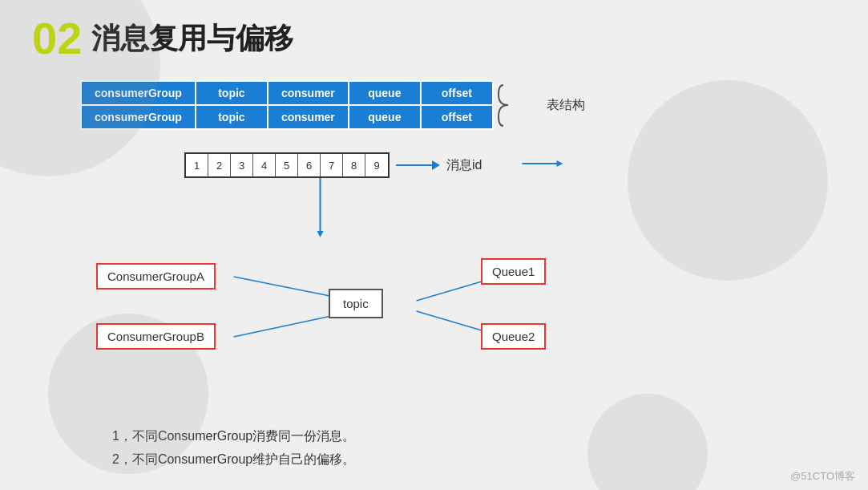 The image size is (868, 490). Describe the element at coordinates (513, 271) in the screenshot. I see `queue1-box: Queue1` at that location.